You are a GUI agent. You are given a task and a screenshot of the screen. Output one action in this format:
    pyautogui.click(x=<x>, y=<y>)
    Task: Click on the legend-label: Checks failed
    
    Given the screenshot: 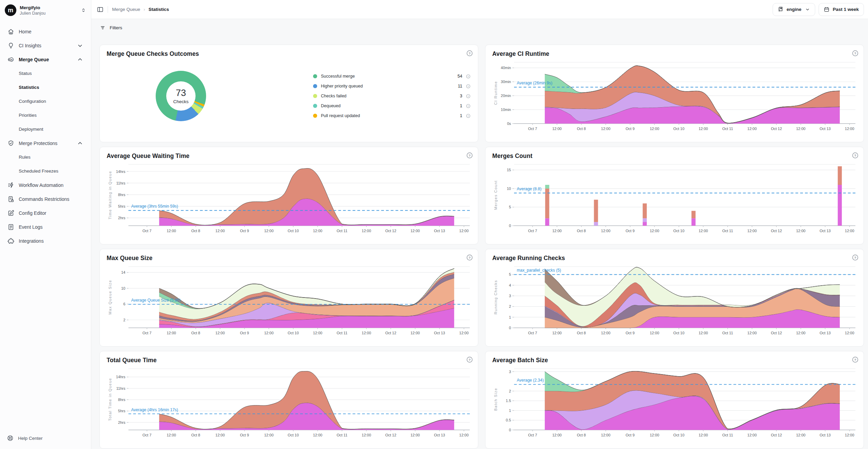 What is the action you would take?
    pyautogui.click(x=334, y=96)
    